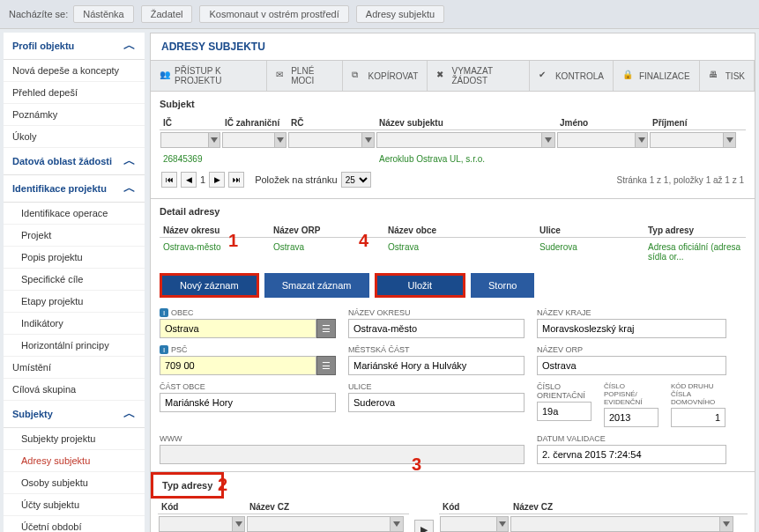 The height and width of the screenshot is (532, 759). I want to click on toolbar-plnemoci: ✉PLNÉ MOCI, so click(305, 76).